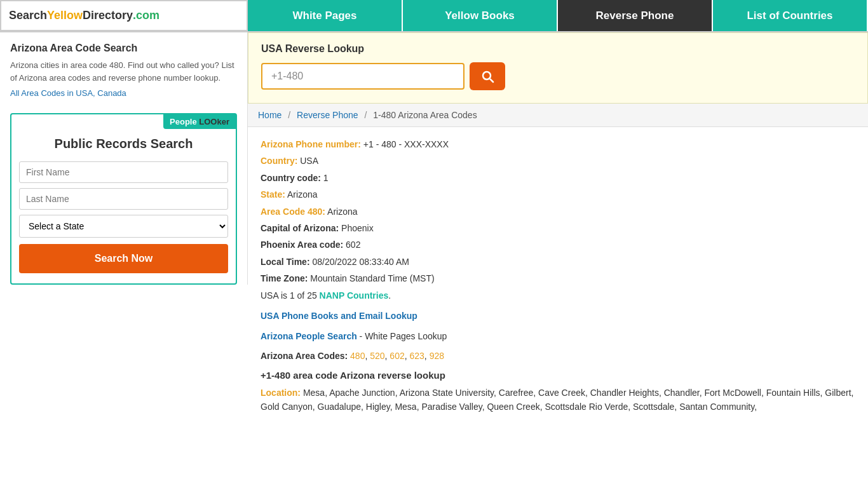 This screenshot has width=868, height=488. Describe the element at coordinates (558, 400) in the screenshot. I see `location-row: Location: Mesa, Apache Junction, Arizona…` at that location.